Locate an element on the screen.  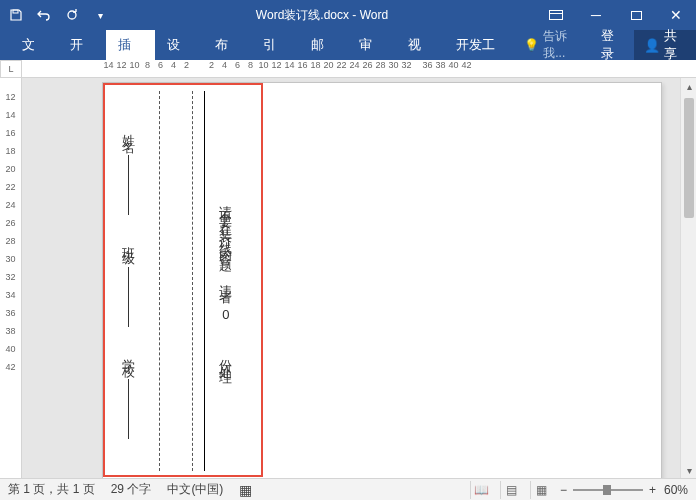
binding-warning-text: 请不要在装订线内答题，违者 0 份处理 is located at coordinates (226, 281).